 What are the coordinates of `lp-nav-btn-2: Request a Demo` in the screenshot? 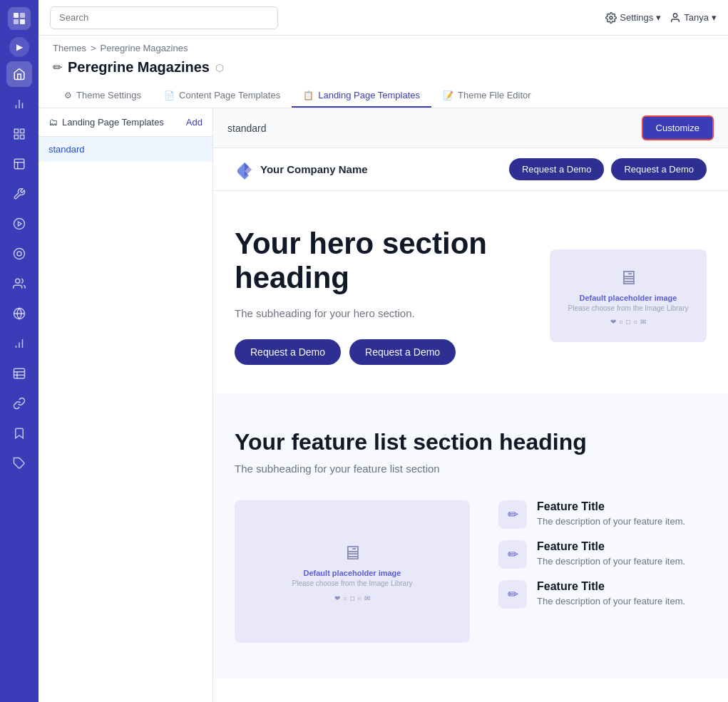 It's located at (659, 170).